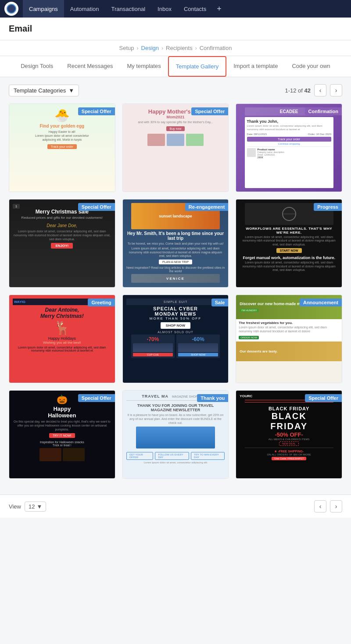 The height and width of the screenshot is (644, 351). Describe the element at coordinates (289, 439) in the screenshot. I see `template-preview-categories: ALL MEN'S & CHILDREN'S ITEMS` at that location.